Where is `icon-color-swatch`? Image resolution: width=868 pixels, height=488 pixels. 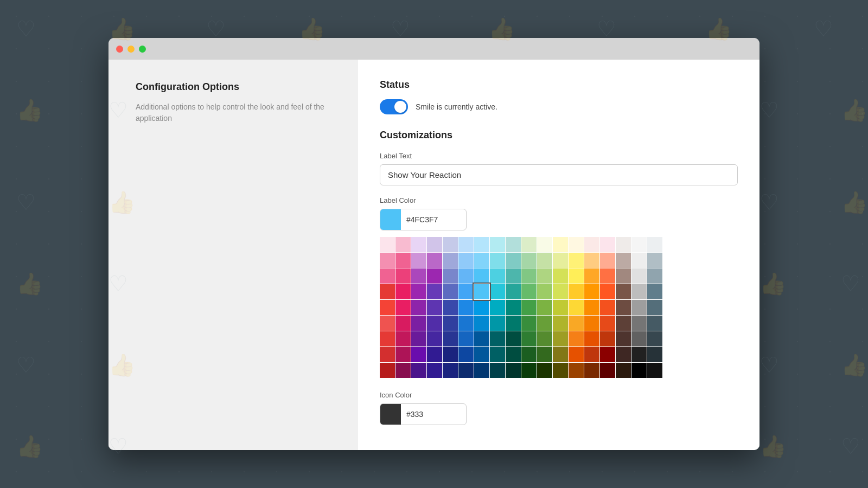 icon-color-swatch is located at coordinates (391, 414).